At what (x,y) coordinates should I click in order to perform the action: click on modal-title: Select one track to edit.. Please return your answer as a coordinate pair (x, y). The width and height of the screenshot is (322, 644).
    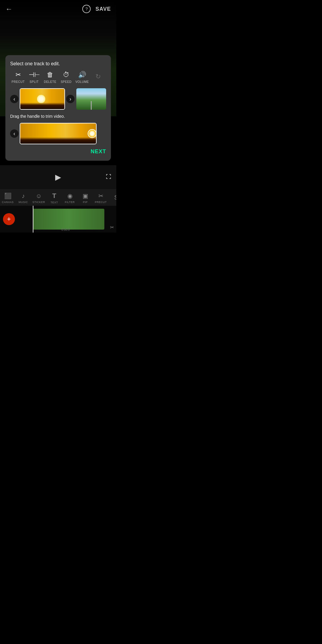
    Looking at the image, I should click on (58, 64).